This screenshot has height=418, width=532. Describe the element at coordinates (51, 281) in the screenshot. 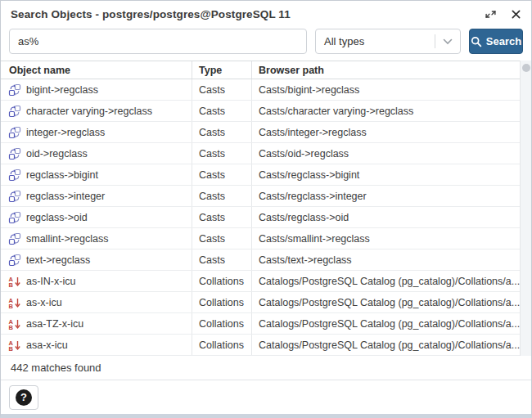

I see `object-name: as-IN-x-icu` at that location.